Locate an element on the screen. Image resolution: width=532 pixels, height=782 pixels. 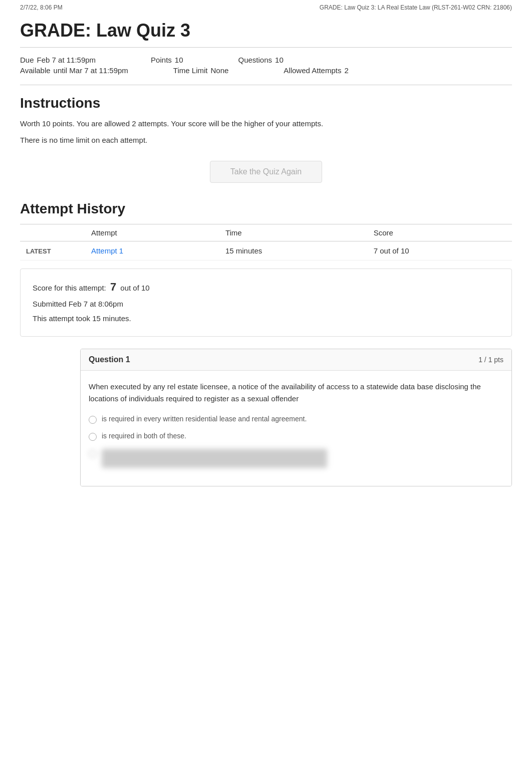
question-block: Question 1 1 / 1 pts When executed by an… is located at coordinates (296, 418).